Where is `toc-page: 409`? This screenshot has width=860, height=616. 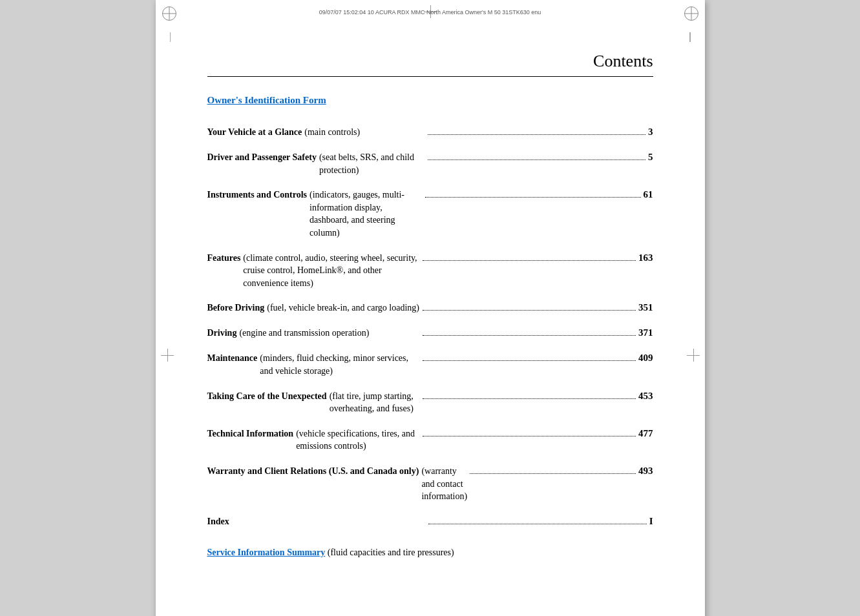 toc-page: 409 is located at coordinates (646, 358).